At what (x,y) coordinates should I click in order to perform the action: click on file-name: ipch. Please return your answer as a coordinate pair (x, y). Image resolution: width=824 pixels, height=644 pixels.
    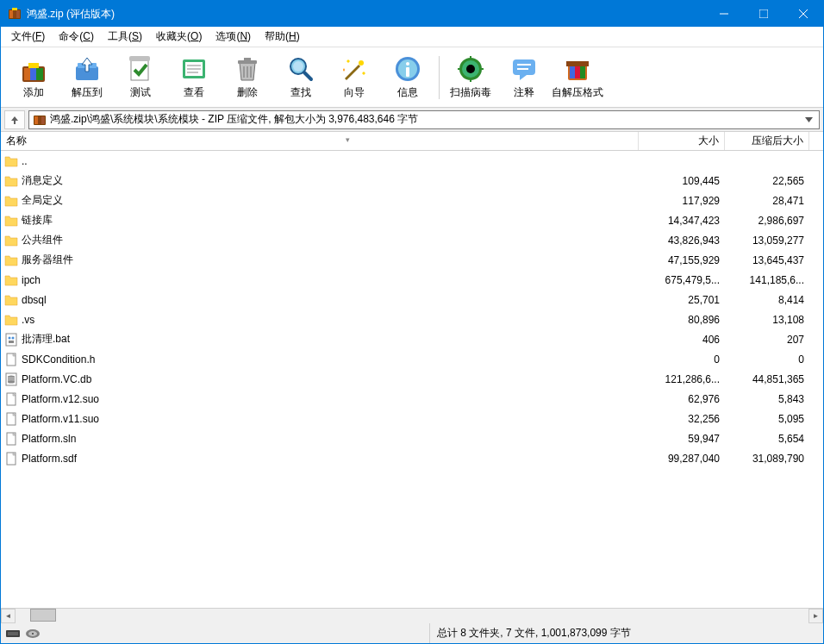
    Looking at the image, I should click on (31, 280).